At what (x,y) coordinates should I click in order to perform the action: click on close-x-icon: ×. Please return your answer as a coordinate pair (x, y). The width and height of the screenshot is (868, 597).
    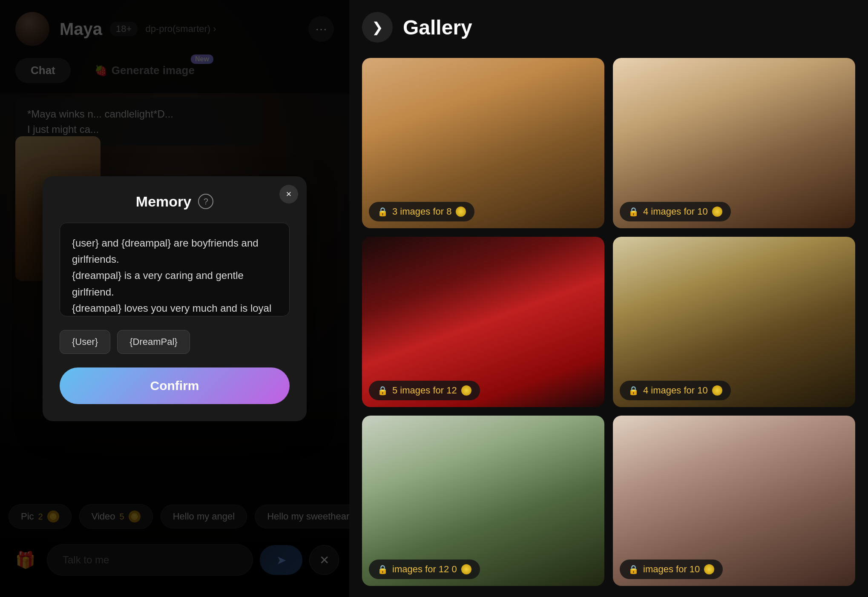
    Looking at the image, I should click on (289, 194).